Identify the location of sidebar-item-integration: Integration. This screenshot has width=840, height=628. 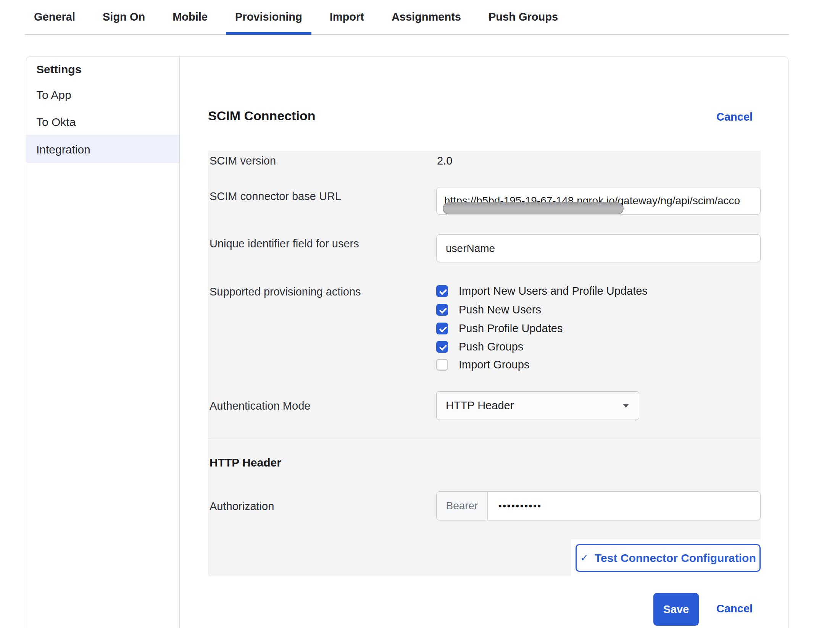
(63, 150).